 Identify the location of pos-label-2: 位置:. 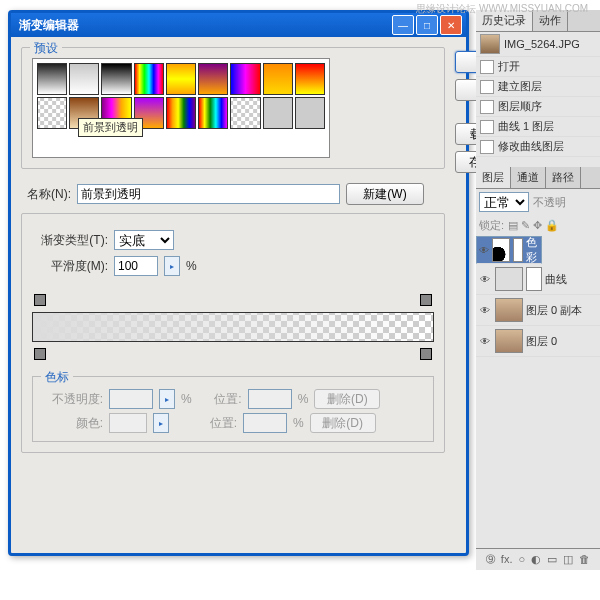
(215, 424).